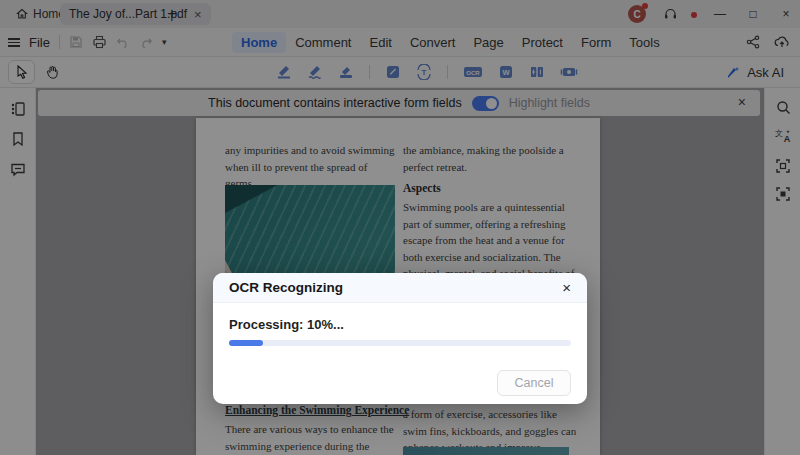 The height and width of the screenshot is (455, 800). What do you see at coordinates (246, 343) in the screenshot?
I see `progress-bar-fill` at bounding box center [246, 343].